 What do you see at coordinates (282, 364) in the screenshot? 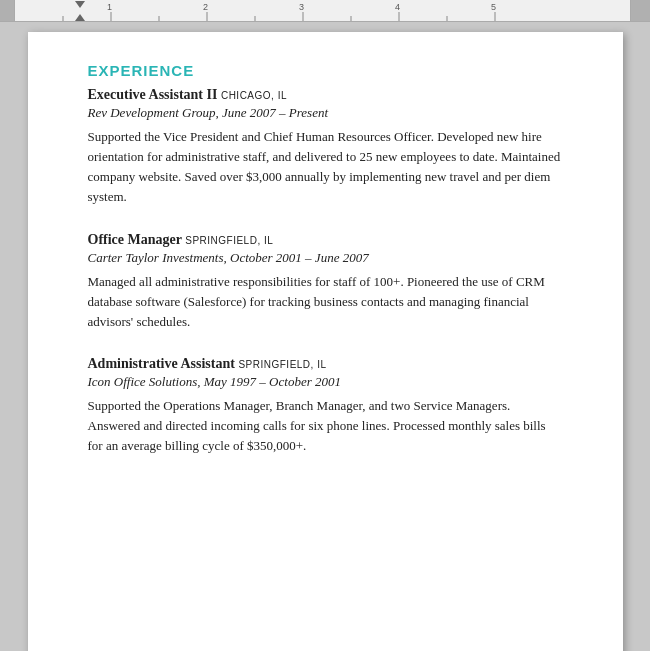
I see `job-location-3: SPRINGFIELD, IL` at bounding box center [282, 364].